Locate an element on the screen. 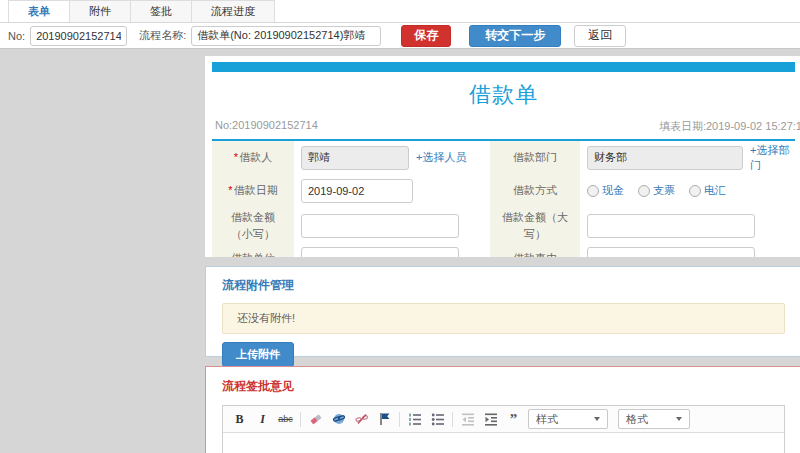 This screenshot has height=453, width=800. signoff-panel: 流程签批意见 B I abc is located at coordinates (502, 410).